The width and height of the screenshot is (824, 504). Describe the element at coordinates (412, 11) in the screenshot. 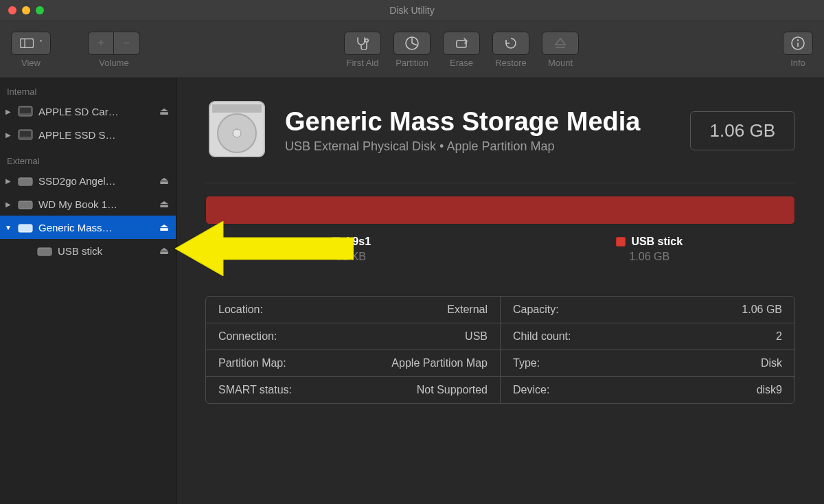

I see `titlebar: Disk Utility` at that location.